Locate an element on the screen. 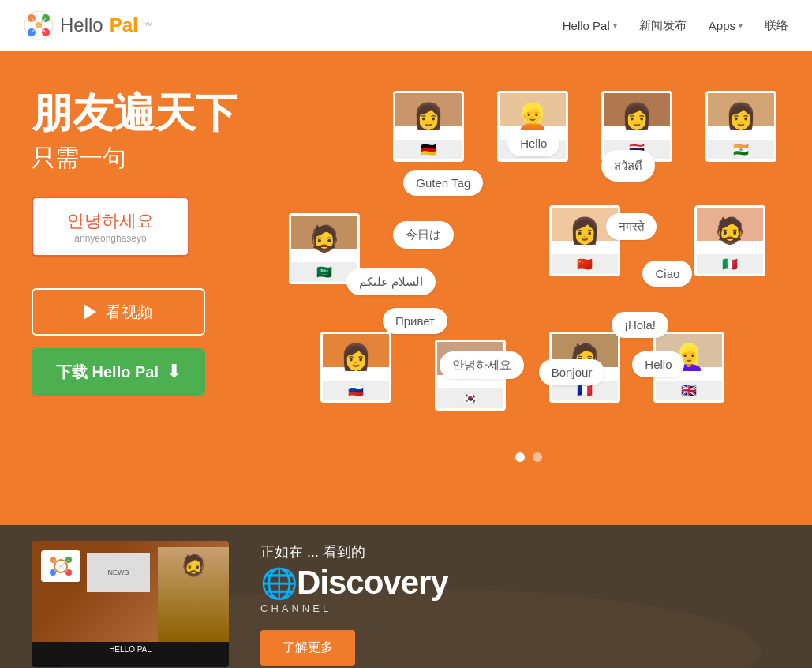 The height and width of the screenshot is (668, 812). discovery-channel-name: 🌐Discovery is located at coordinates (521, 583).